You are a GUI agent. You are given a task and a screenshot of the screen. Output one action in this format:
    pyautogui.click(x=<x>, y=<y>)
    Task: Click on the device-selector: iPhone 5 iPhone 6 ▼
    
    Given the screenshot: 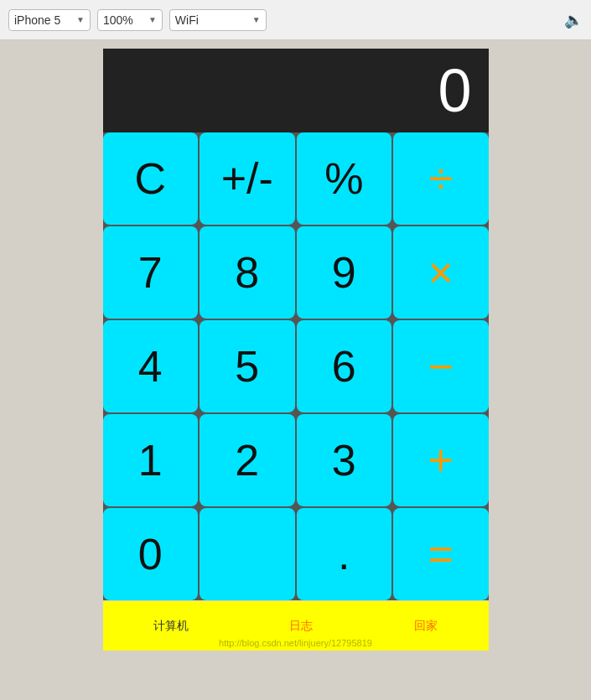 What is the action you would take?
    pyautogui.click(x=49, y=20)
    